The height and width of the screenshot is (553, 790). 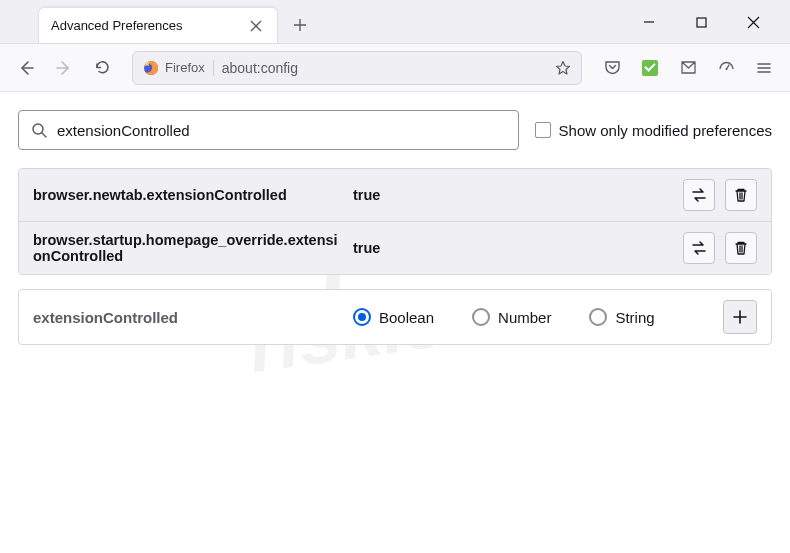 I want to click on close-icon, so click(x=256, y=26).